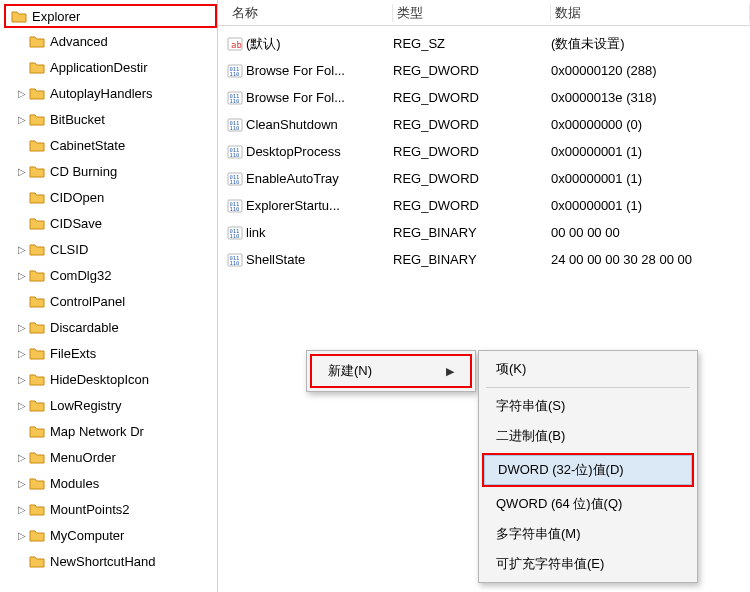 Image resolution: width=750 pixels, height=592 pixels. What do you see at coordinates (484, 13) in the screenshot?
I see `column-headers: 名称 类型 数据` at bounding box center [484, 13].